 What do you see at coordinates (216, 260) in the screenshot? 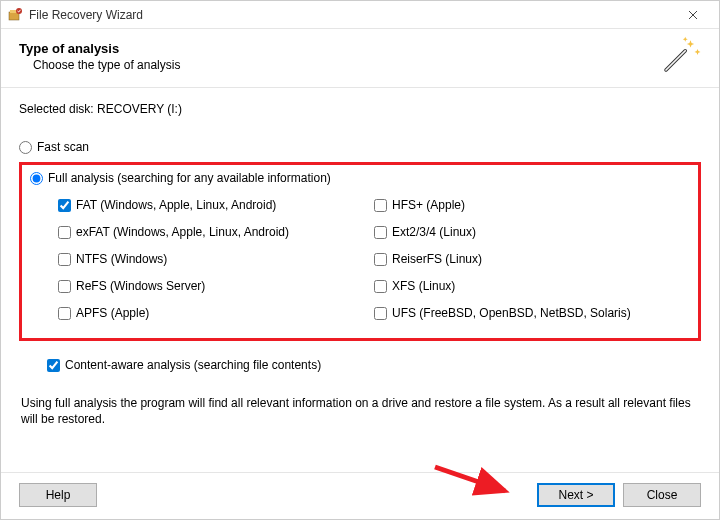
I see `filesystem-column-left: FAT (Windows, Apple, Linux, Android)exFA…` at bounding box center [216, 260].